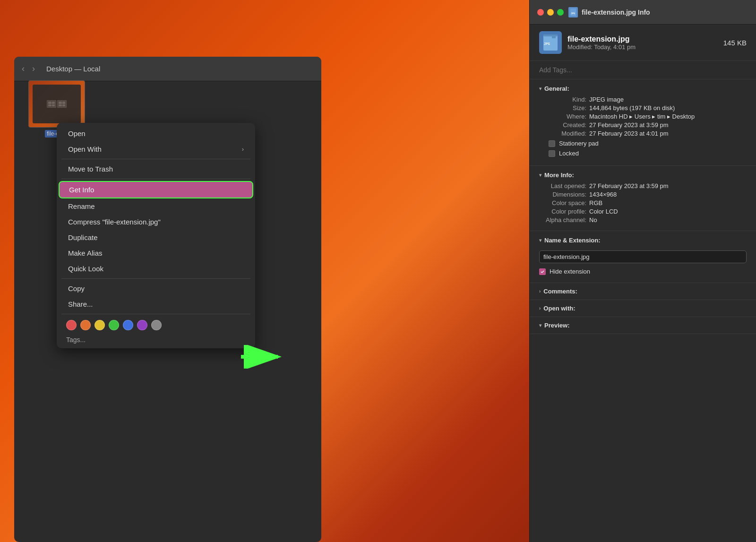 This screenshot has height=542, width=756. Describe the element at coordinates (156, 133) in the screenshot. I see `menu-item-open: Open` at that location.